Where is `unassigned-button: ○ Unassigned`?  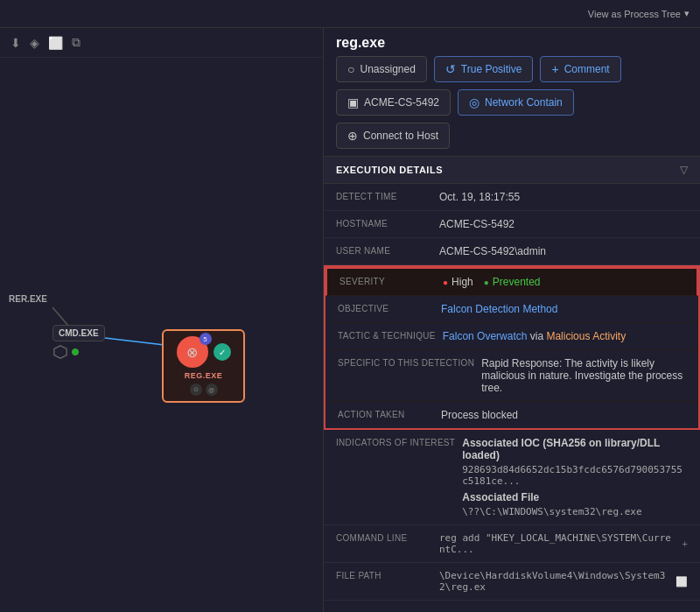
unassigned-button: ○ Unassigned is located at coordinates (382, 69).